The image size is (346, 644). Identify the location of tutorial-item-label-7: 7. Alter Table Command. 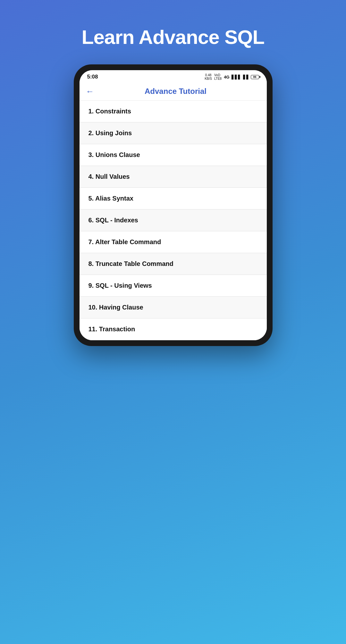
(125, 242).